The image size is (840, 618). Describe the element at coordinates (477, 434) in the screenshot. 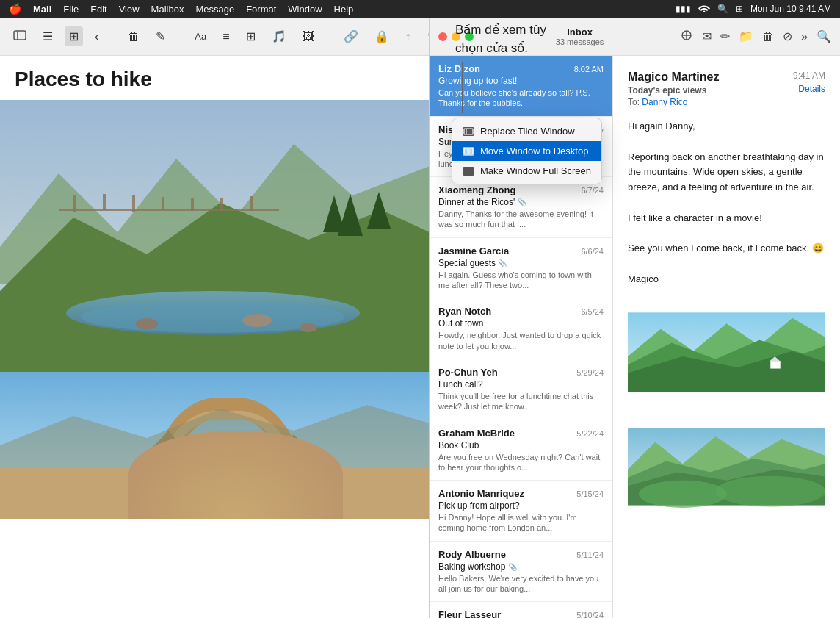

I see `mail-sender: Graham McBride` at that location.